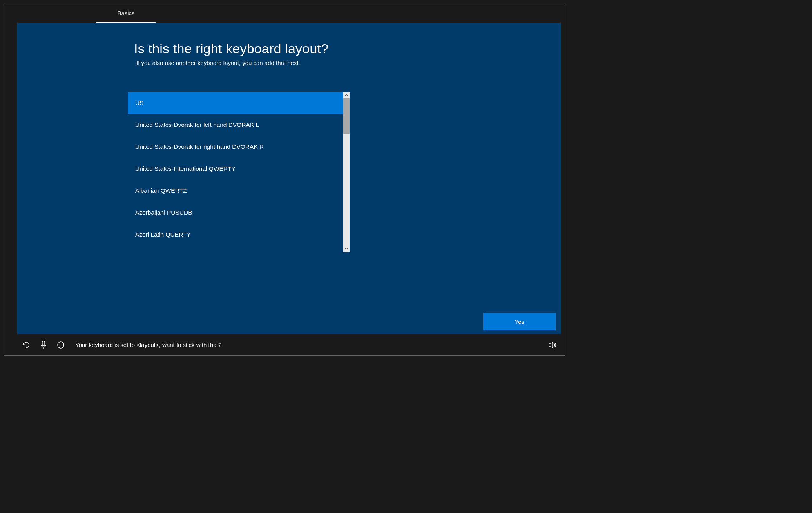 This screenshot has width=812, height=513. I want to click on sync-icon, so click(26, 345).